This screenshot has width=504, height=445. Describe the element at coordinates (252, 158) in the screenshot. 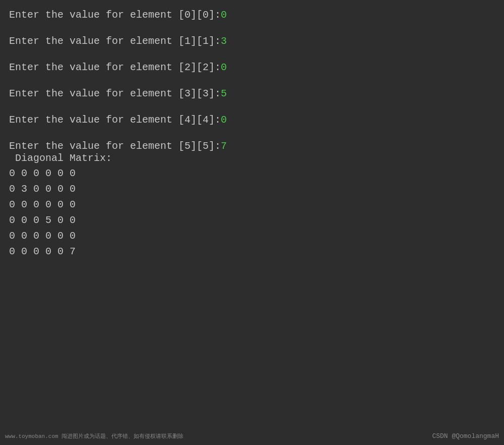

I see `output-header: Diagonal Matrix:` at that location.